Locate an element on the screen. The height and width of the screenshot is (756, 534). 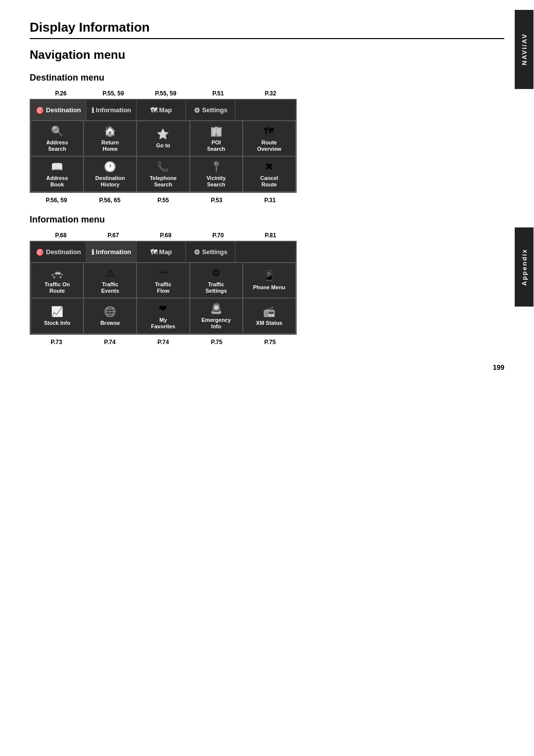
info-ref-5: P.81 is located at coordinates (270, 235).